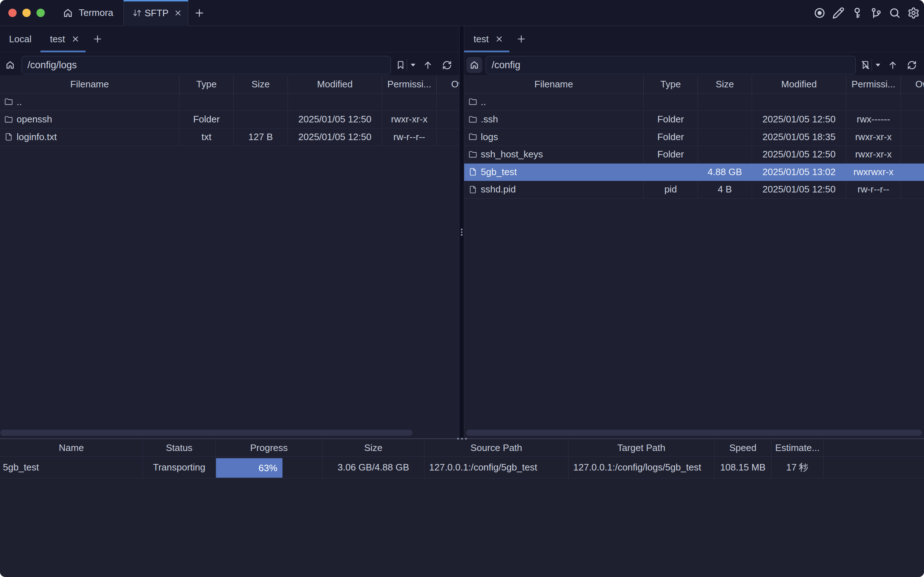  I want to click on panel-splitter, so click(462, 232).